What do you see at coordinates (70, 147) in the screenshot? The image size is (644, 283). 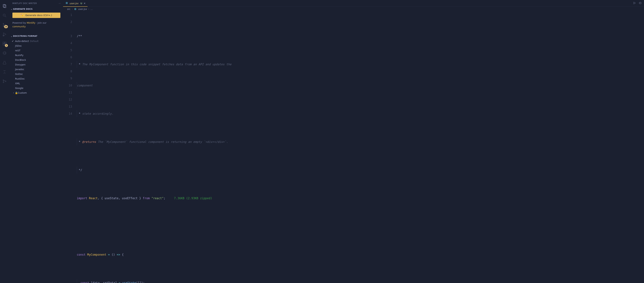 I see `line-gutter: 1 2 3 4 5 6 7 8 9 10 11 12 13 14` at bounding box center [70, 147].